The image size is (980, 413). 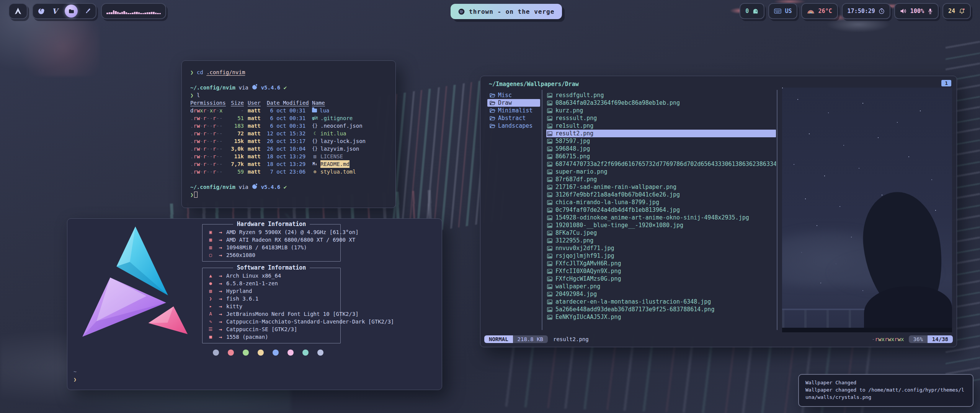 I want to click on file-row: 154928-odinokoe_anime-art-anime-okno-sin…, so click(x=661, y=218).